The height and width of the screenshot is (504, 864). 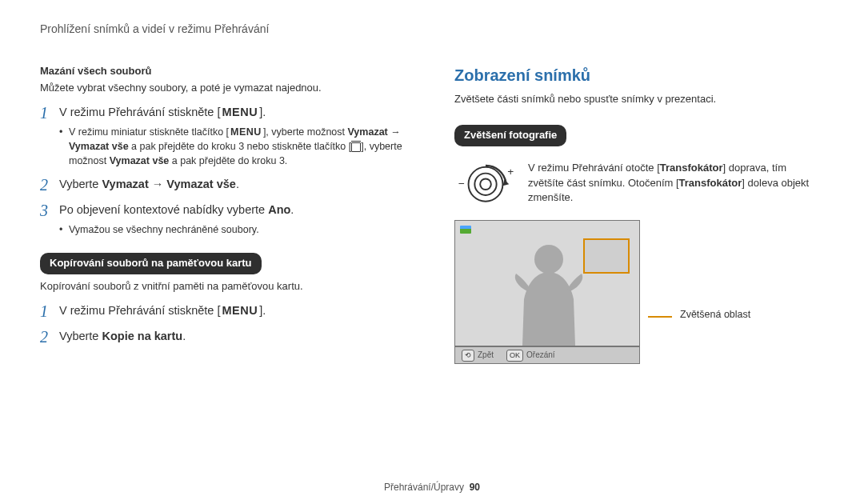 What do you see at coordinates (486, 184) in the screenshot?
I see `zoom-dial-icon: − +` at bounding box center [486, 184].